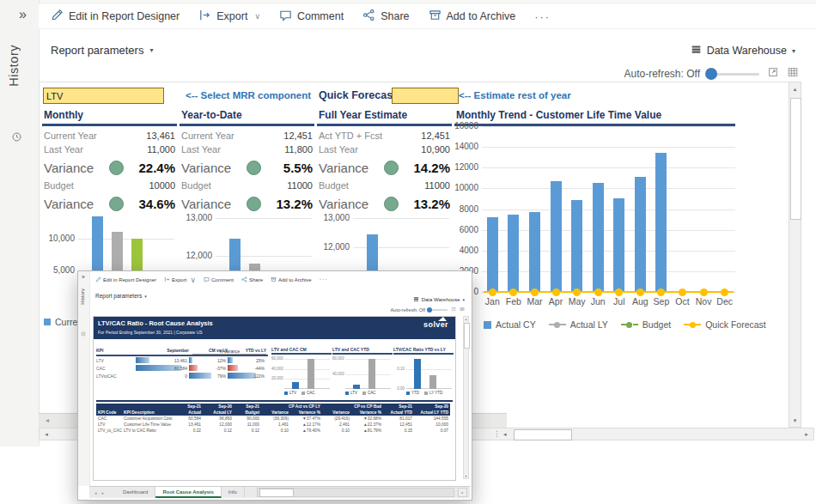  Describe the element at coordinates (188, 493) in the screenshot. I see `sheet-tab-root-cause-analysis: Root Cause Analysis` at that location.